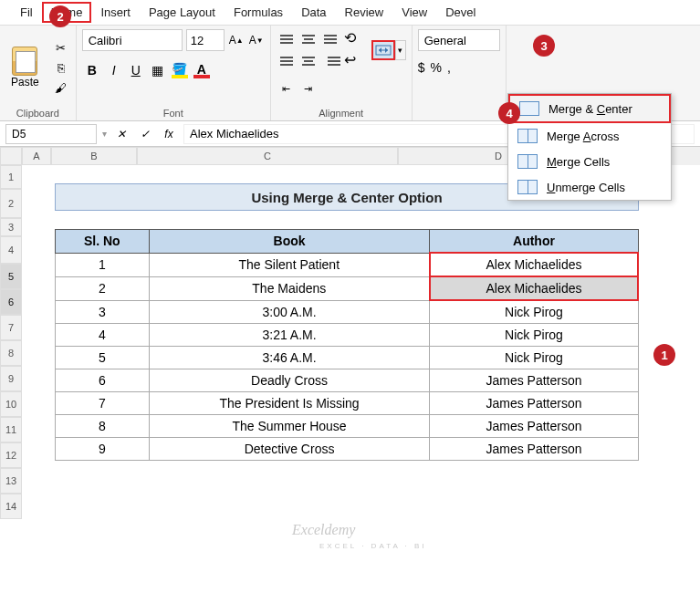  Describe the element at coordinates (11, 302) in the screenshot. I see `row-header: 6` at that location.